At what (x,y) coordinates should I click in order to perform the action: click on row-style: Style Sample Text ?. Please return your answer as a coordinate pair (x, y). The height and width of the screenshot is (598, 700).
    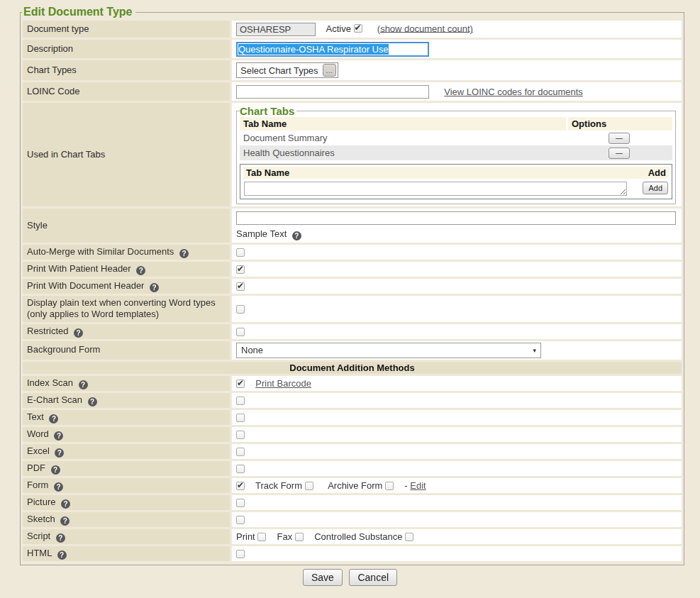
    Looking at the image, I should click on (352, 226).